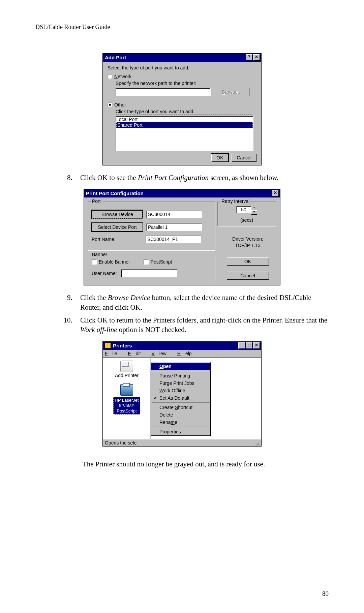 The width and height of the screenshot is (364, 613). I want to click on header-rule, so click(182, 33).